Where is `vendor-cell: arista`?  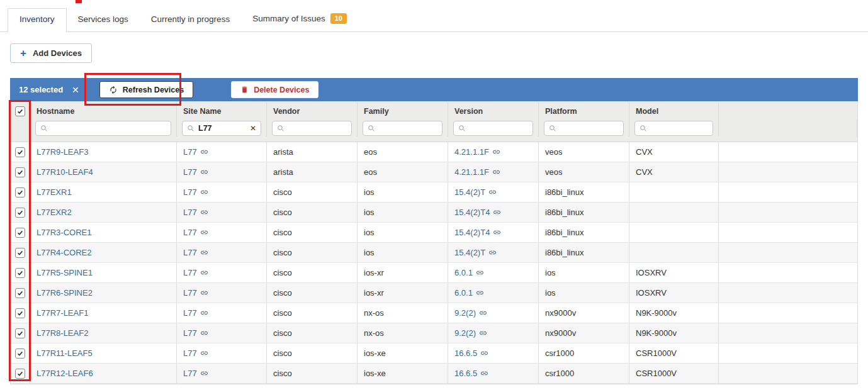 vendor-cell: arista is located at coordinates (312, 172).